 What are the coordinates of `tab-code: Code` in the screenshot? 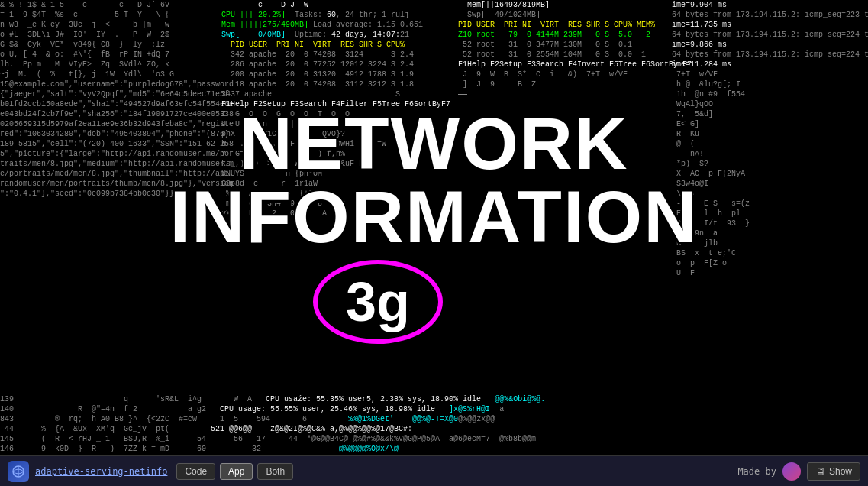 It's located at (195, 471).